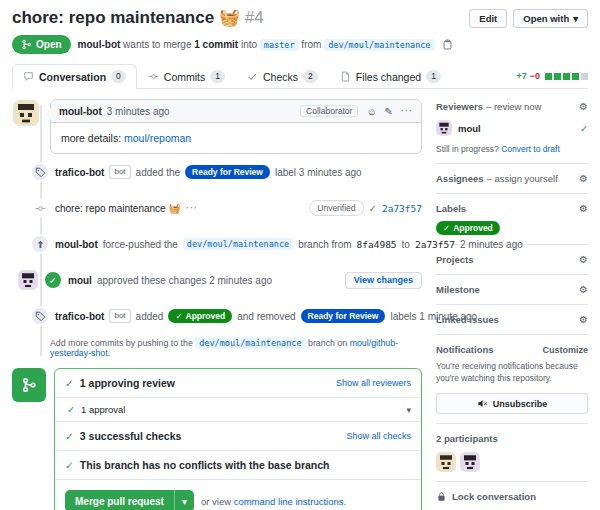 The width and height of the screenshot is (600, 510). I want to click on customize-link: Customize, so click(565, 350).